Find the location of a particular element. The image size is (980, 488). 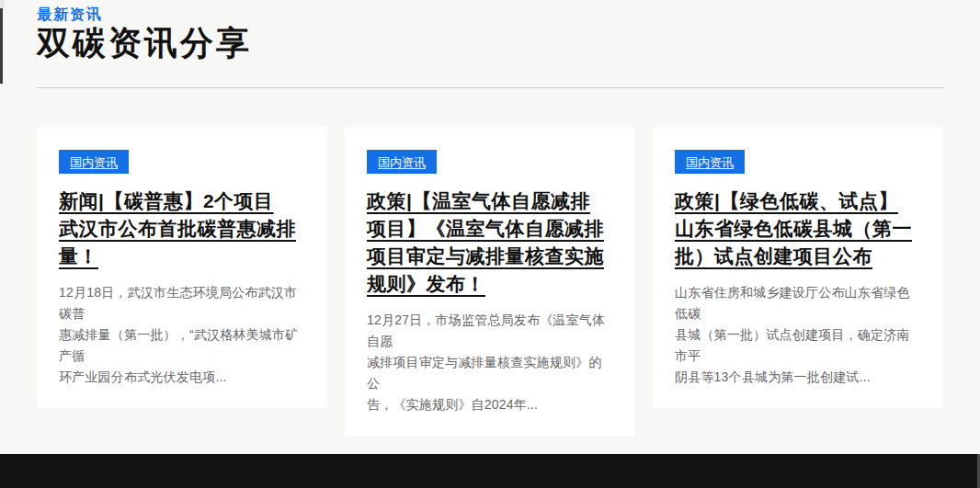

news-card-excerpt: 山东省住房和城乡建设厅公布山东省绿色低碳 县城（第一批）试点创建项目，确定济南市… is located at coordinates (798, 335).